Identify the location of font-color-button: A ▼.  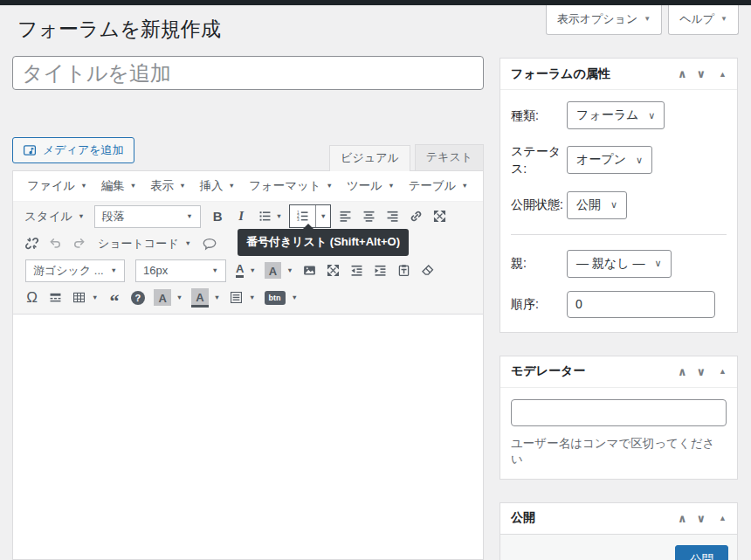
(206, 298).